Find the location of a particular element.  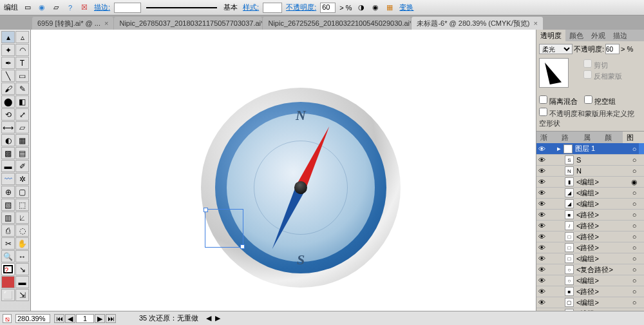

slice-tool: ▧ is located at coordinates (8, 205).